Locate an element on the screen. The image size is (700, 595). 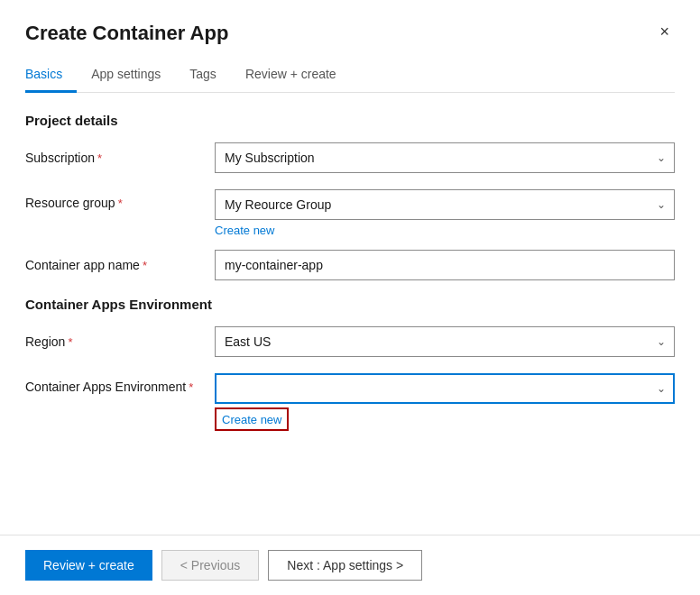
tab-review-create: Review + create is located at coordinates (290, 76).